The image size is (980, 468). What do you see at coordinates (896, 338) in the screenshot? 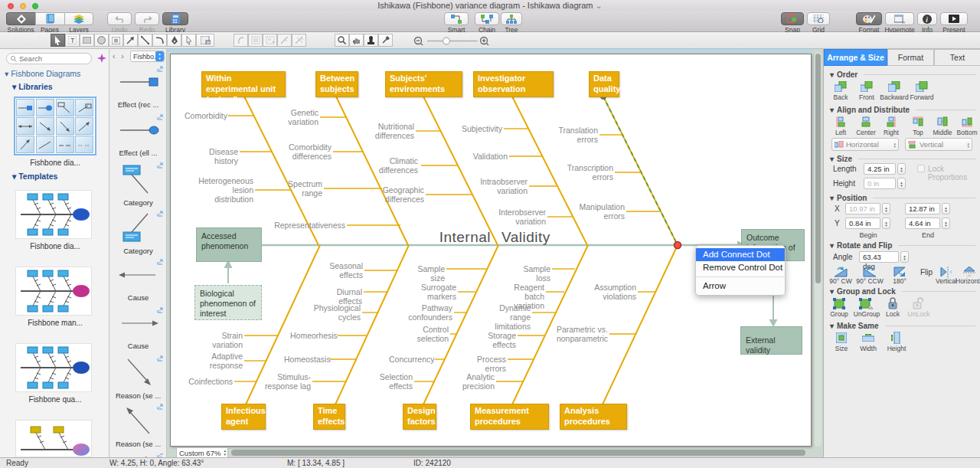
I see `same-height-icon` at bounding box center [896, 338].